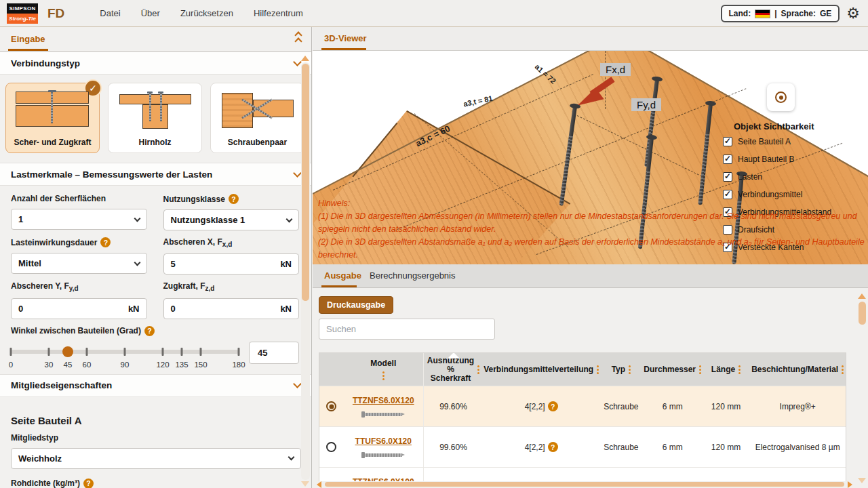 This screenshot has width=868, height=488. I want to click on input-abscheren-x: 5kN, so click(232, 264).